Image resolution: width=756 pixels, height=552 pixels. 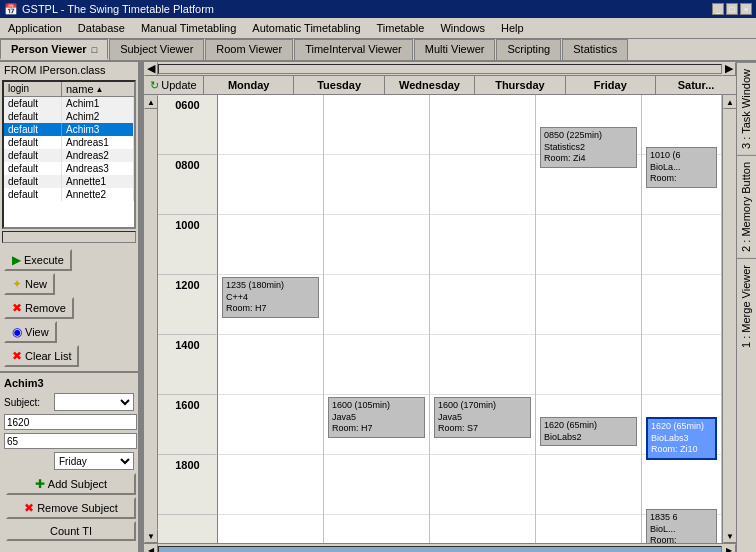 I want to click on table-row: default Annette2, so click(x=69, y=194).